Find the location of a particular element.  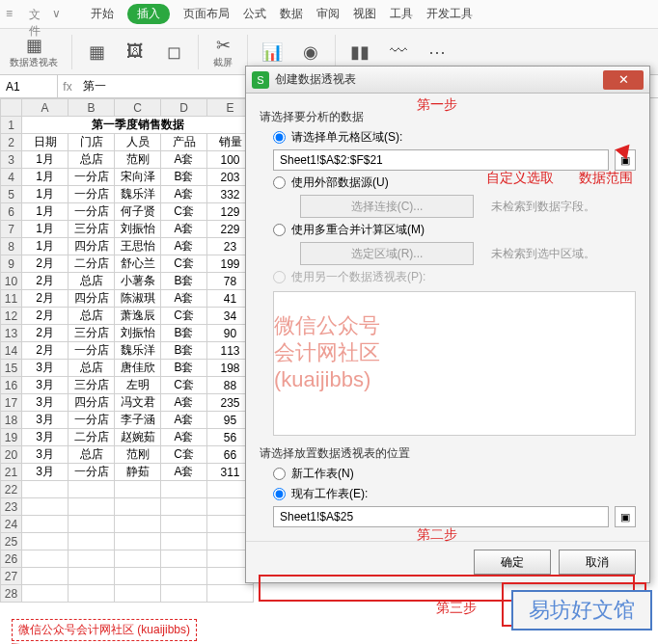

header-cell: 日期 is located at coordinates (45, 143).